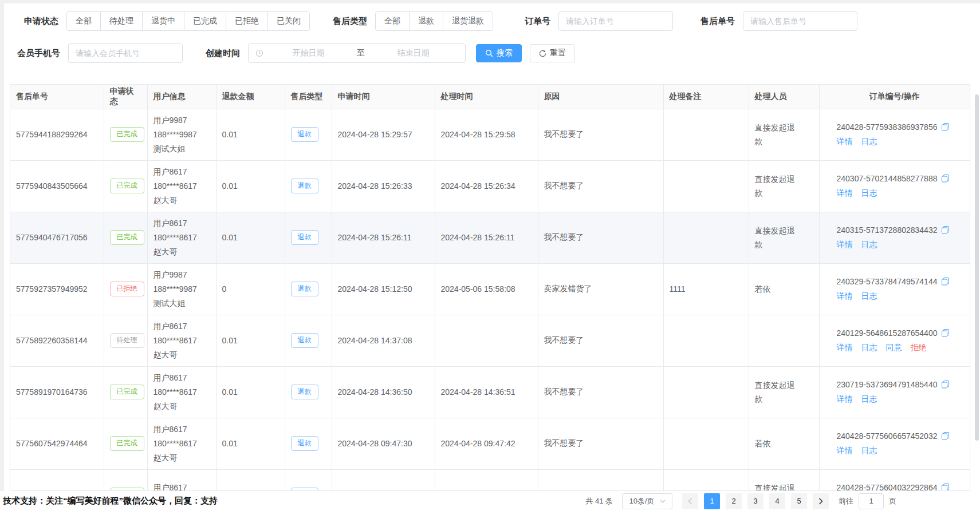 Image resolution: width=980 pixels, height=511 pixels. What do you see at coordinates (900, 385) in the screenshot?
I see `order-no-line: 230719-5373694791485440` at bounding box center [900, 385].